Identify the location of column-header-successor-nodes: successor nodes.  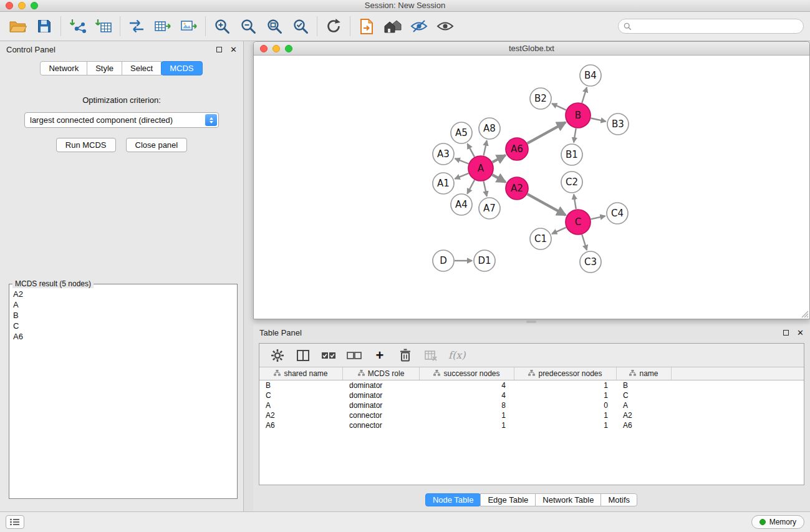
(467, 374).